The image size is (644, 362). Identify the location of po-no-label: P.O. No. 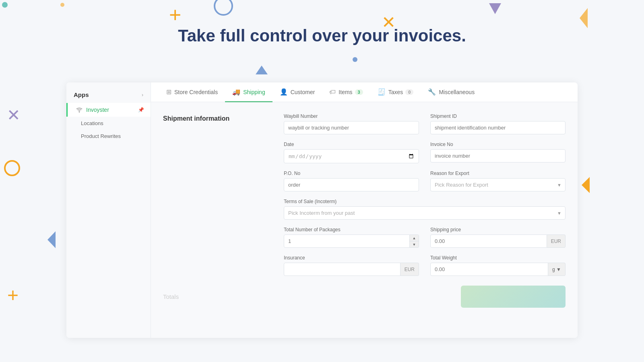
(351, 173).